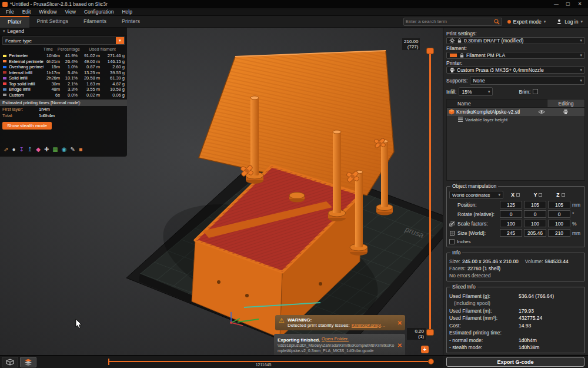  I want to click on search-box, so click(453, 22).